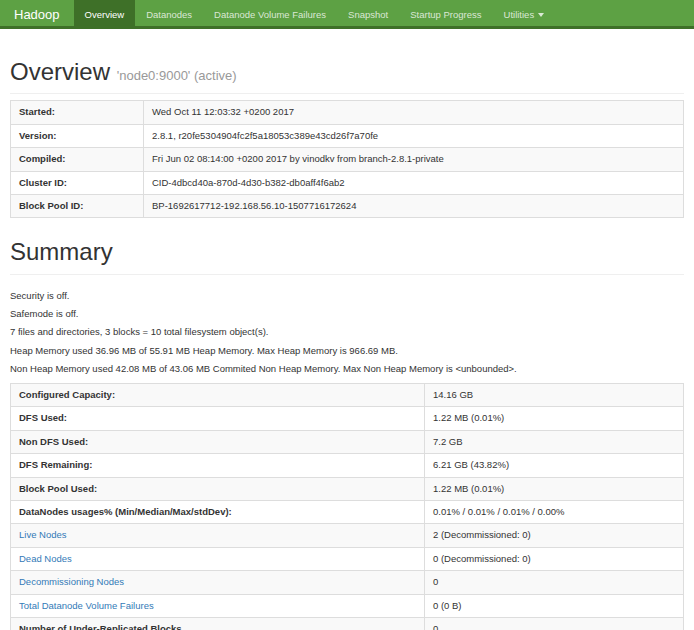  Describe the element at coordinates (347, 76) in the screenshot. I see `overview-header: Overview 'node0:9000' (active)` at that location.